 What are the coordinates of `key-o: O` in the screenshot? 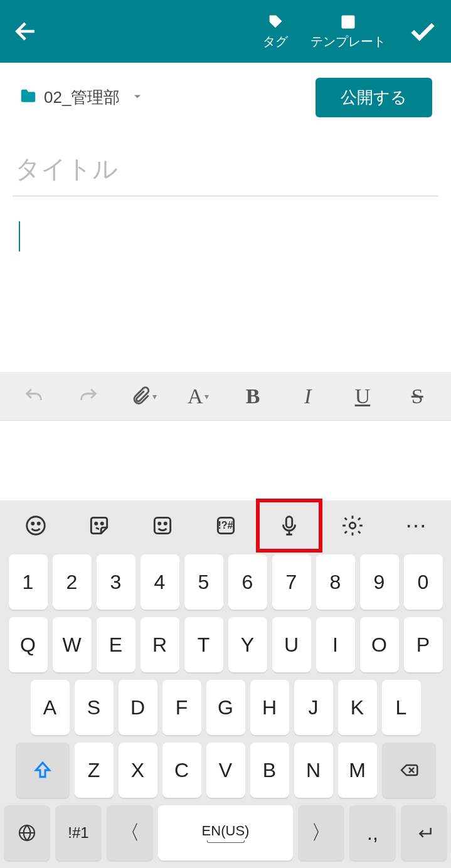 It's located at (379, 645).